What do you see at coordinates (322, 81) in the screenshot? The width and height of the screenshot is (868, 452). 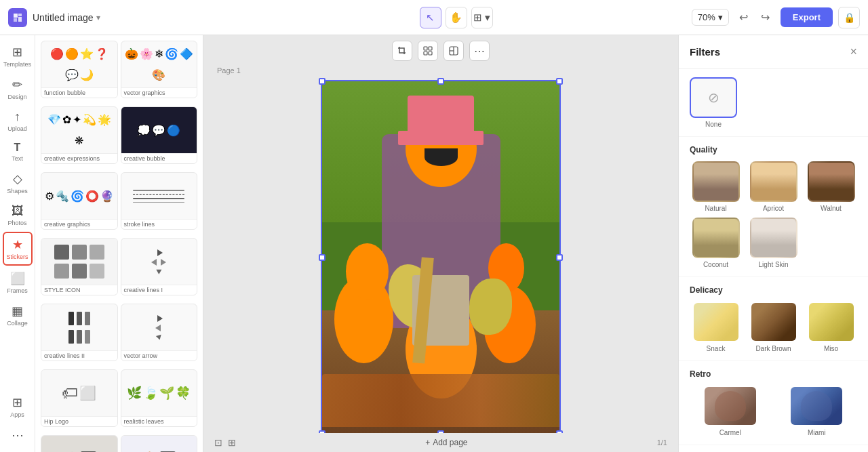 I see `handle-top-left` at bounding box center [322, 81].